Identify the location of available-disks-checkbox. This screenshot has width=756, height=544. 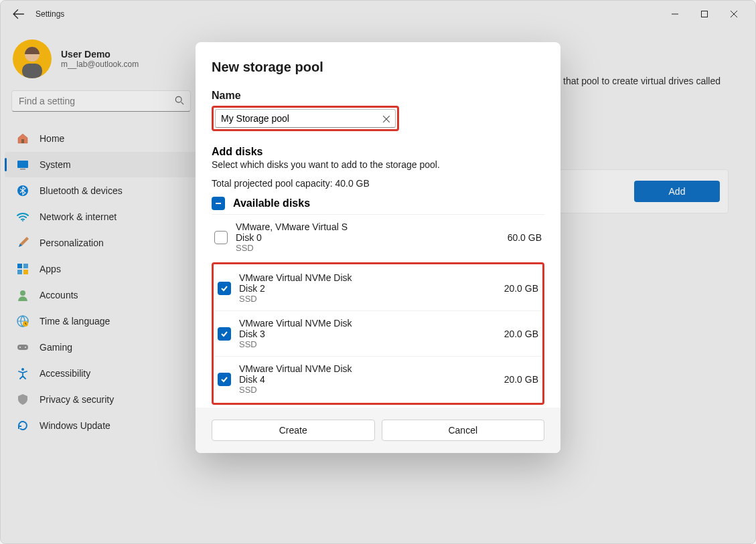
(218, 203).